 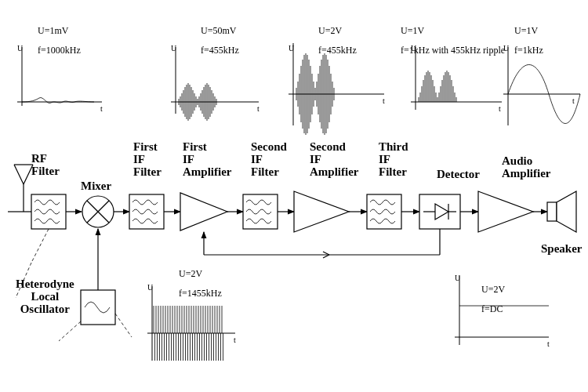 I want to click on block-second-if-amp, so click(x=321, y=212).